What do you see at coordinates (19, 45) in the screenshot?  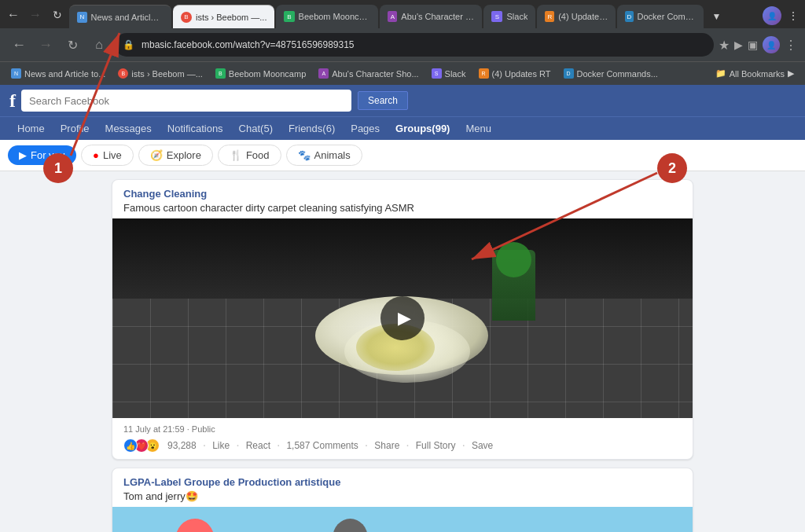 I see `back-icon: ←` at bounding box center [19, 45].